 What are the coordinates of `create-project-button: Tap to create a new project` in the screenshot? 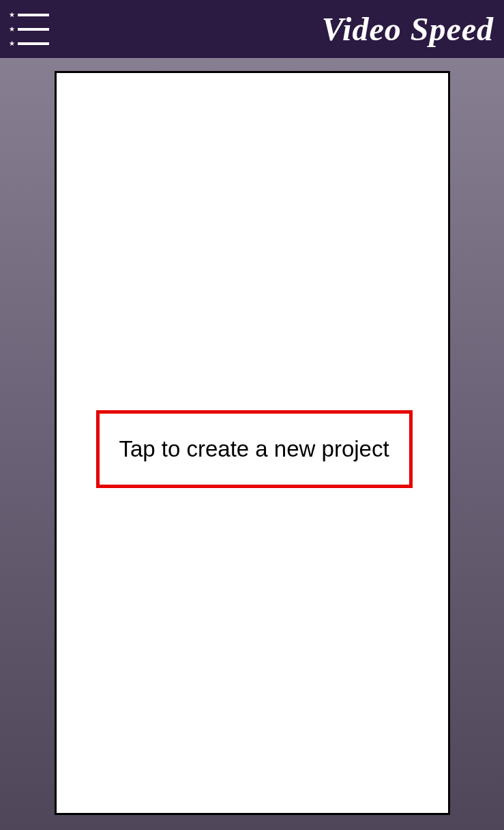 It's located at (254, 449).